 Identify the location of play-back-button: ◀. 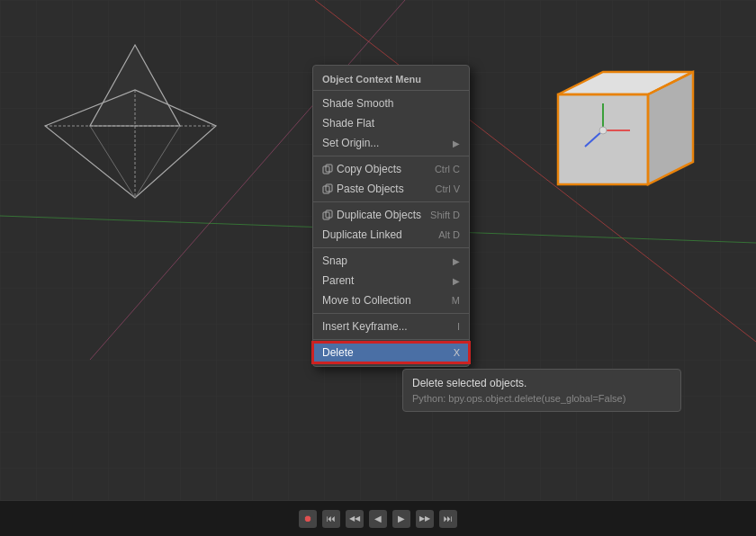
(378, 519).